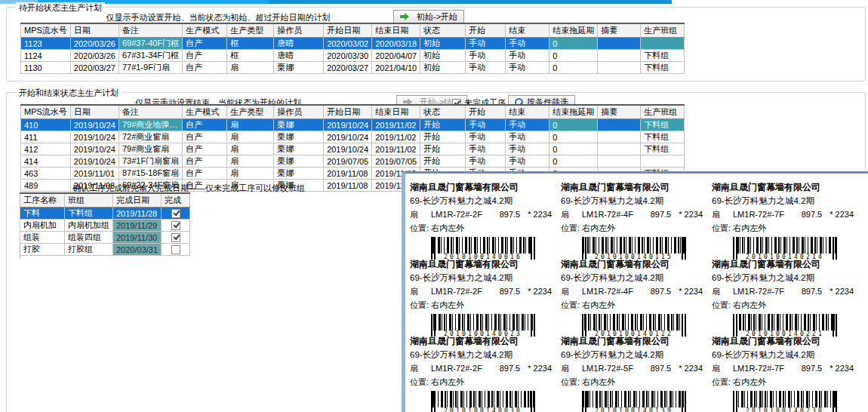 This screenshot has width=868, height=412. Describe the element at coordinates (150, 56) in the screenshot. I see `table-cell: 67#31-34F门框` at that location.